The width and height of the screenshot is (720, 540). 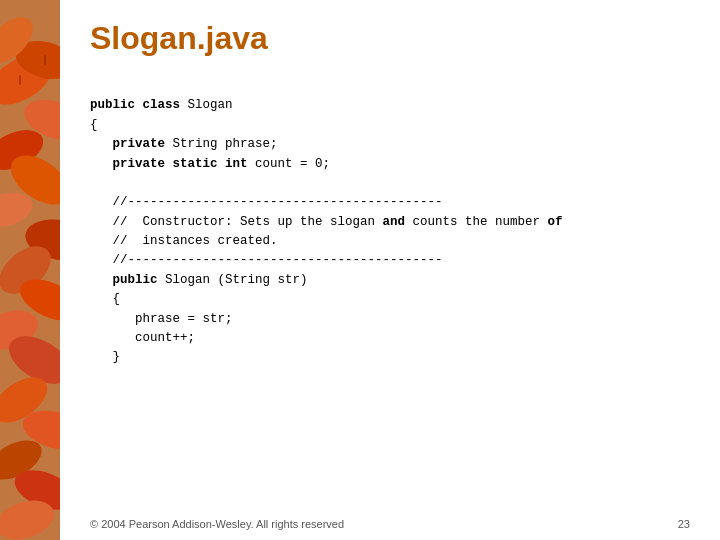 I want to click on code-line-3: private String phrase;, so click(x=184, y=144).